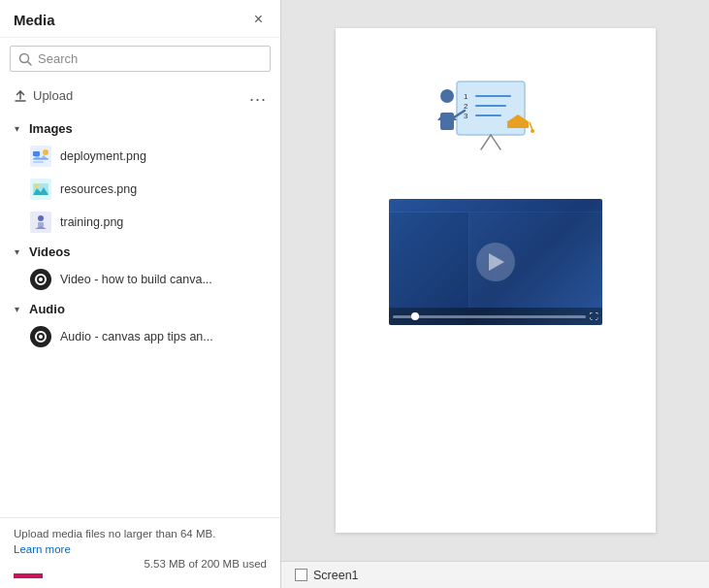  Describe the element at coordinates (258, 19) in the screenshot. I see `close-button: ×` at that location.